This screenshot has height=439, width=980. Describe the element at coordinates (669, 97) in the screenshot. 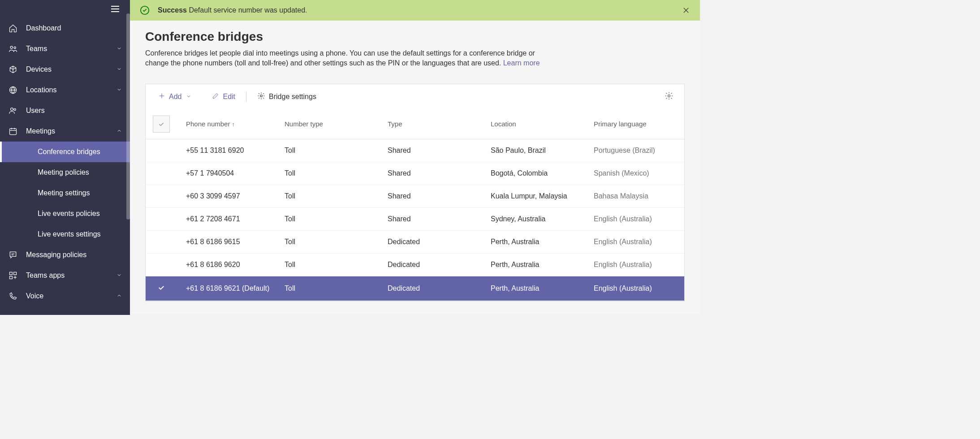

I see `table-settings-button` at that location.